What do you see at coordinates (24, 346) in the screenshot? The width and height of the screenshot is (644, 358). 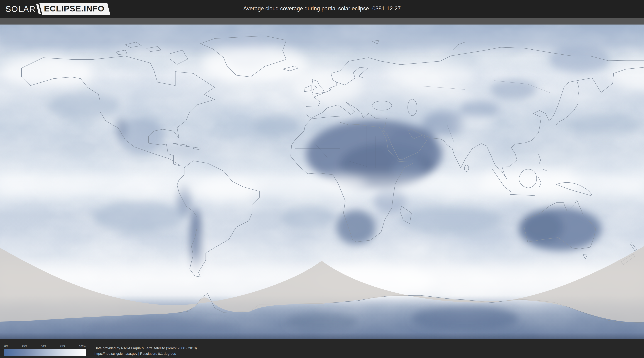 I see `legend-tick: 25%` at bounding box center [24, 346].